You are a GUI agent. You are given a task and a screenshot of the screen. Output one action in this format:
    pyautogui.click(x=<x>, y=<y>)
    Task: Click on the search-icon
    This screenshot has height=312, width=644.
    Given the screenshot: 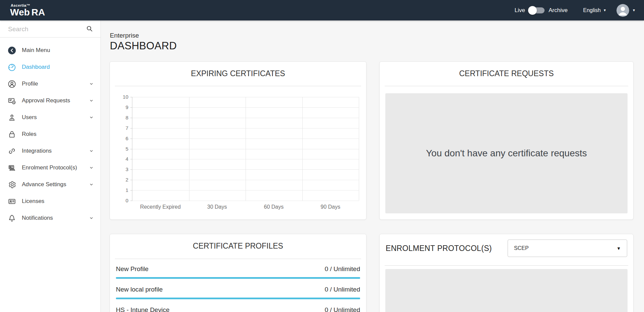 What is the action you would take?
    pyautogui.click(x=89, y=29)
    